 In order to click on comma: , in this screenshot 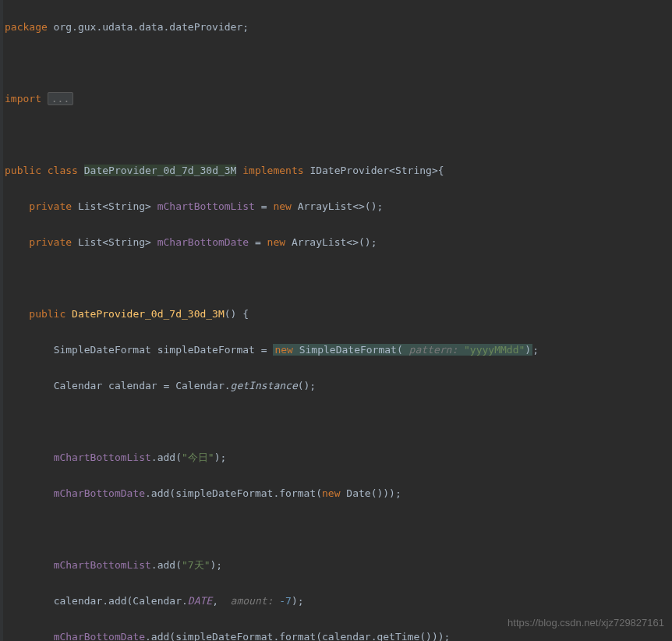, I will do `click(215, 600)`.